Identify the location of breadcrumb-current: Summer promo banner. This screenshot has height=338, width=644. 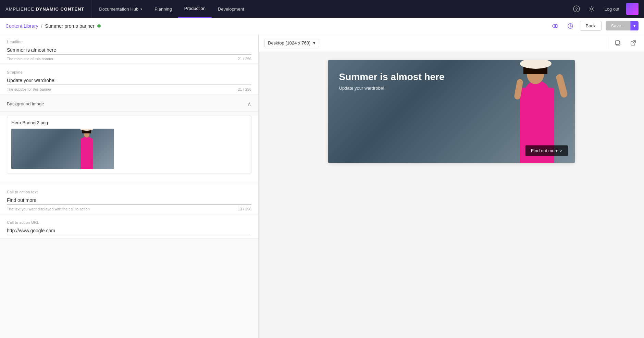
(70, 26).